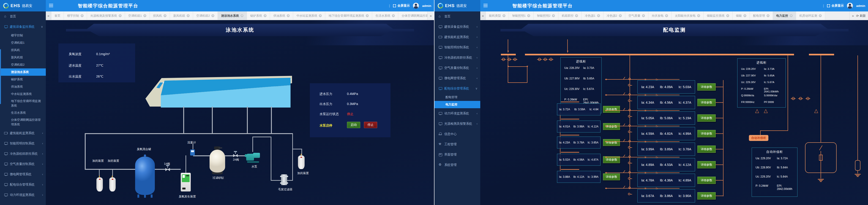  Describe the element at coordinates (687, 15) in the screenshot. I see `tab-太阳能光伏发电: 太阳能光伏发电 ✕` at that location.